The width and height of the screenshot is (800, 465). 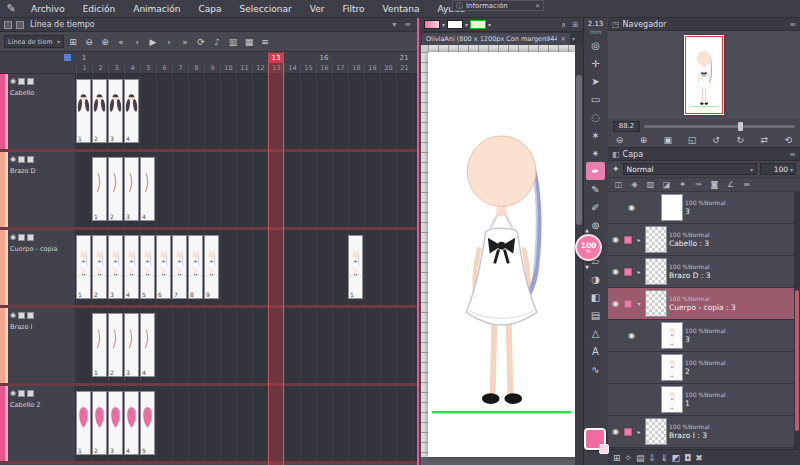 What do you see at coordinates (228, 68) in the screenshot?
I see `ruler-frame-10: 10` at bounding box center [228, 68].